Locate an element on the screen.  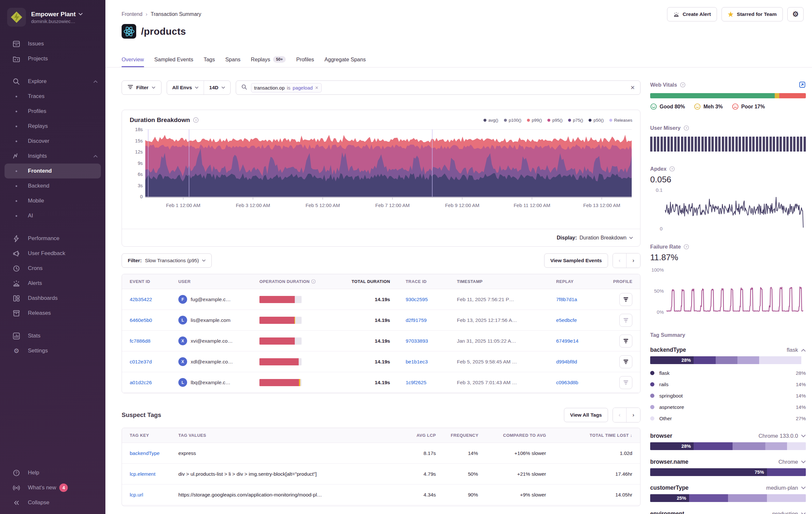
sidebar-item-traces: Traces is located at coordinates (53, 97).